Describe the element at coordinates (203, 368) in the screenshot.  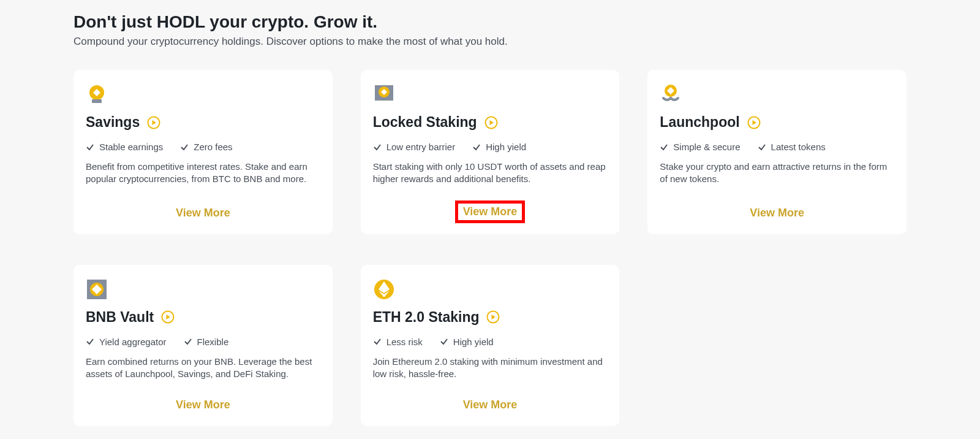
I see `card-description: Earn combined returns on your BNB. Lever…` at that location.